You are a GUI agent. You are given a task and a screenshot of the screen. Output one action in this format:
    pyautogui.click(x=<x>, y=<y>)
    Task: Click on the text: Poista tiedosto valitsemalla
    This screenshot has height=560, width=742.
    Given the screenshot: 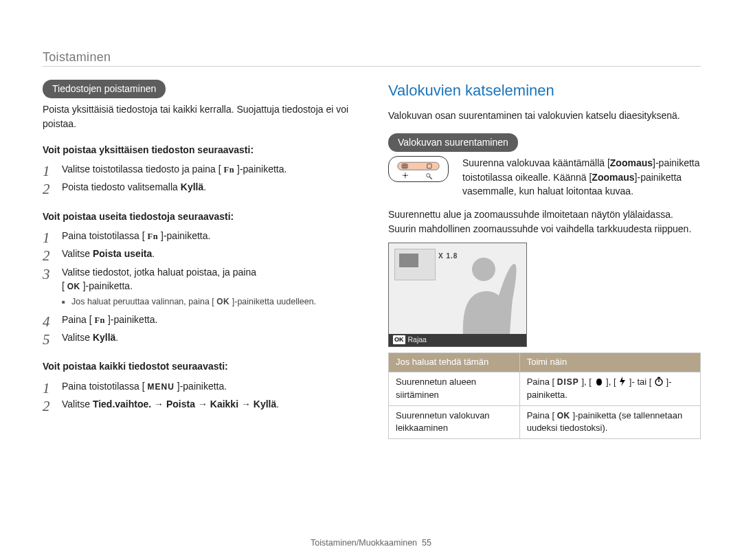 What is the action you would take?
    pyautogui.click(x=121, y=187)
    